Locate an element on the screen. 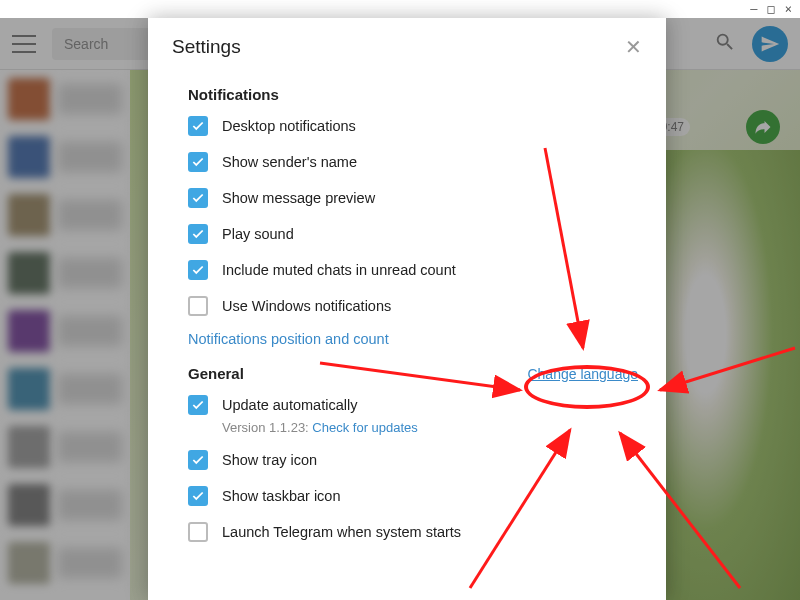  option-label: Use Windows notifications is located at coordinates (306, 306).